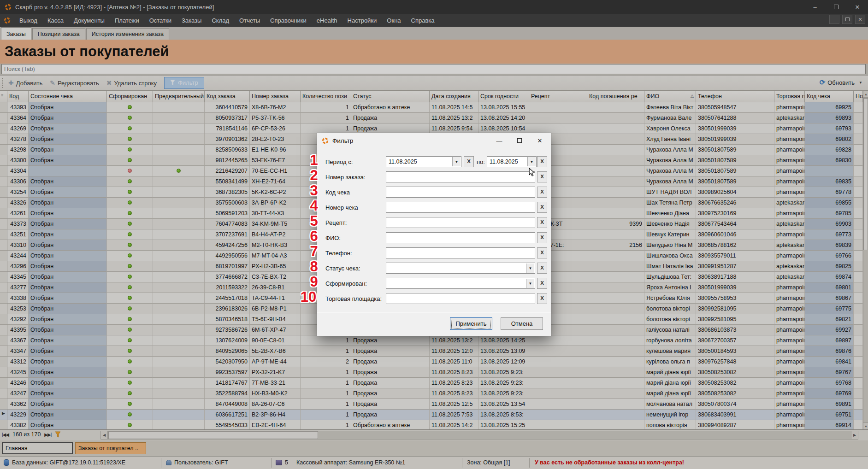  I want to click on dialog-minimize-icon: —, so click(499, 141).